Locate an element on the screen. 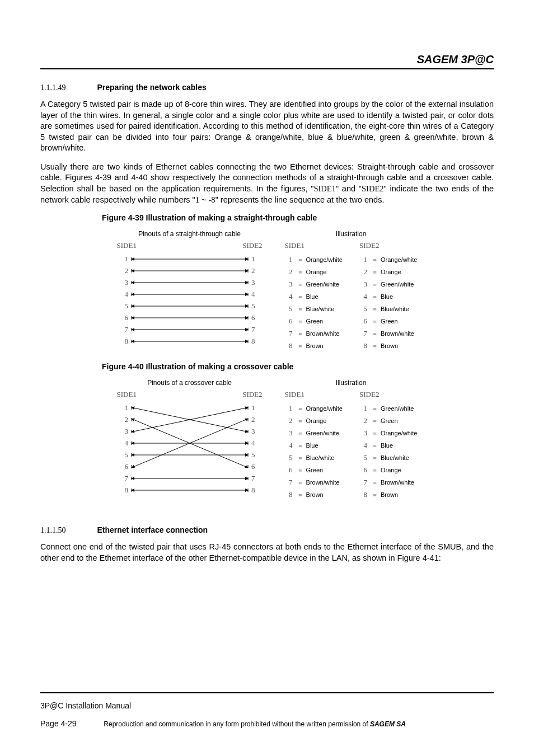  footer-manual-title: 3P@C Installation Manual is located at coordinates (267, 706).